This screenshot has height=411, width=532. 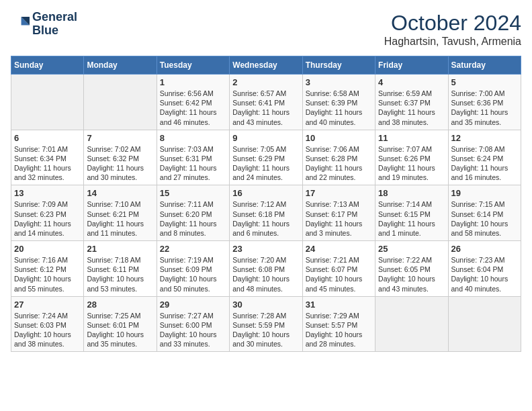 What do you see at coordinates (47, 219) in the screenshot?
I see `day-info: Sunrise: 7:09 AM Sunset: 6:23 PM Dayligh…` at bounding box center [47, 219].